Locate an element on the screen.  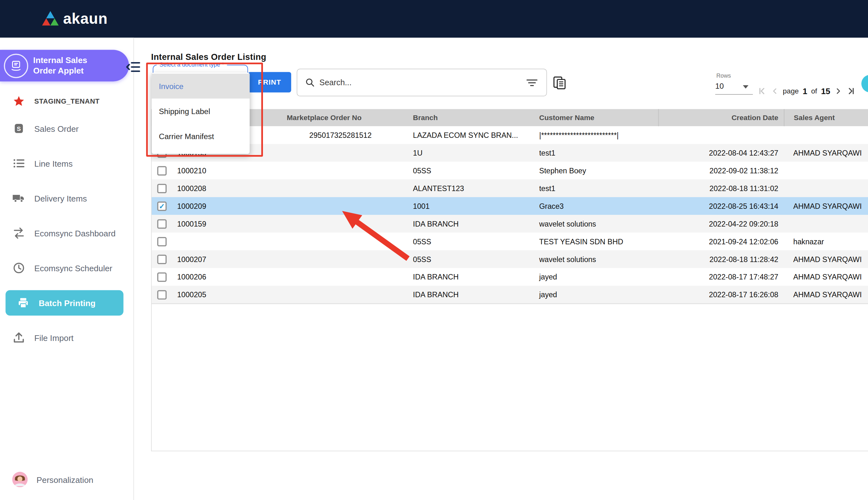
menu-item-shipping-label: Shipping Label is located at coordinates (200, 111).